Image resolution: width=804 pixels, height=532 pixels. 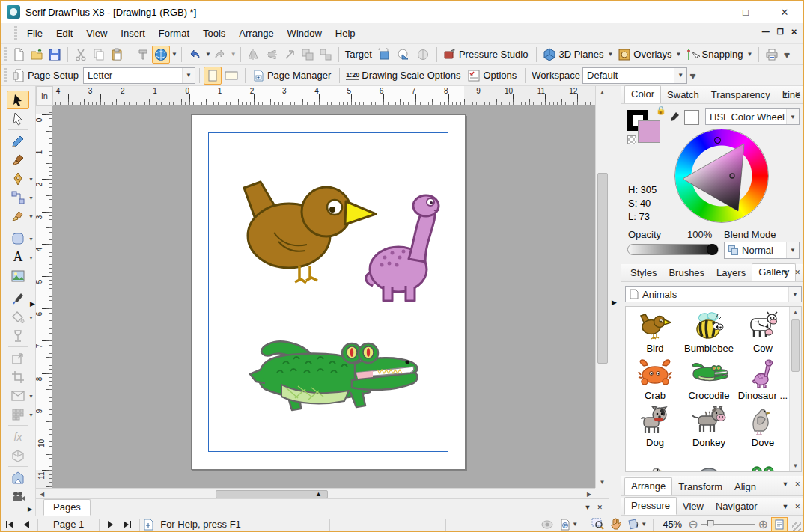 I want to click on tab-navigator: Navigator, so click(x=737, y=507).